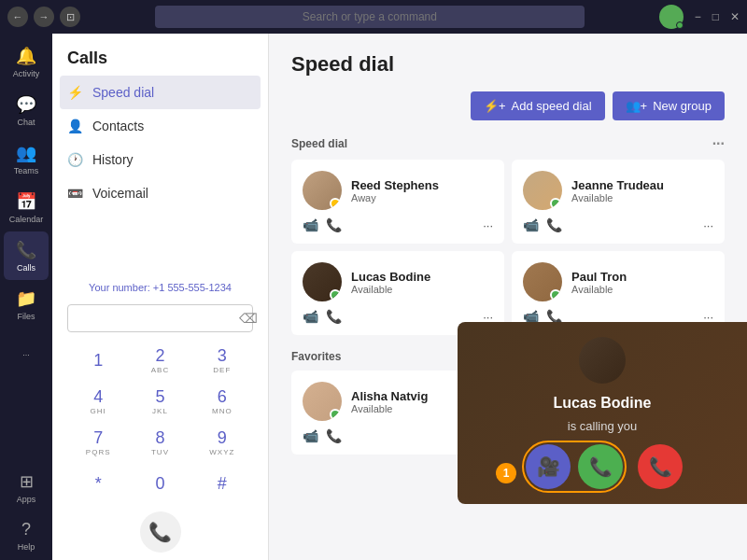 The image size is (747, 560). What do you see at coordinates (75, 193) in the screenshot?
I see `voicemail-icon: 📼` at bounding box center [75, 193].